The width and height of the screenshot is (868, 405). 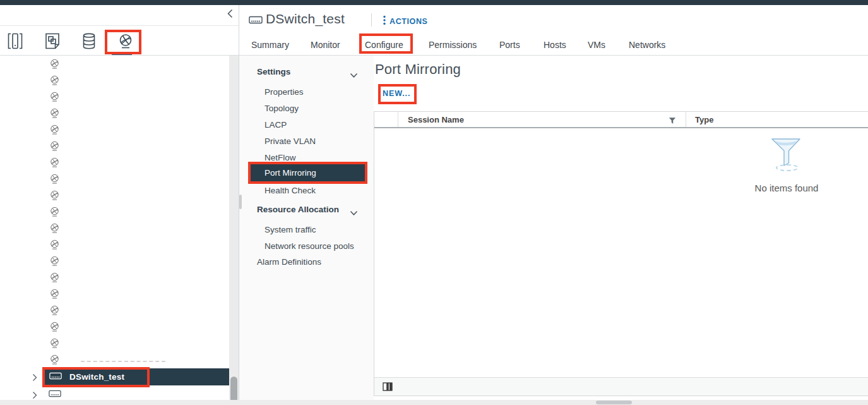 What do you see at coordinates (234, 227) in the screenshot?
I see `sidebar-scrollbar-track` at bounding box center [234, 227].